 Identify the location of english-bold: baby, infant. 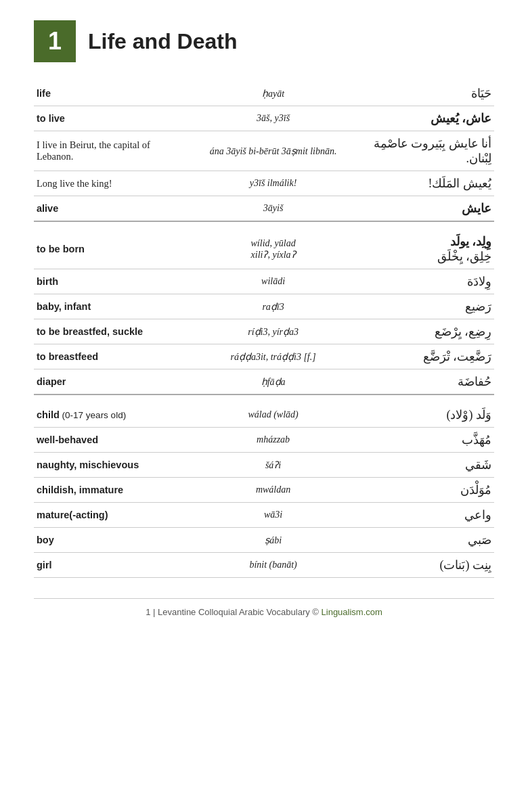
(64, 307).